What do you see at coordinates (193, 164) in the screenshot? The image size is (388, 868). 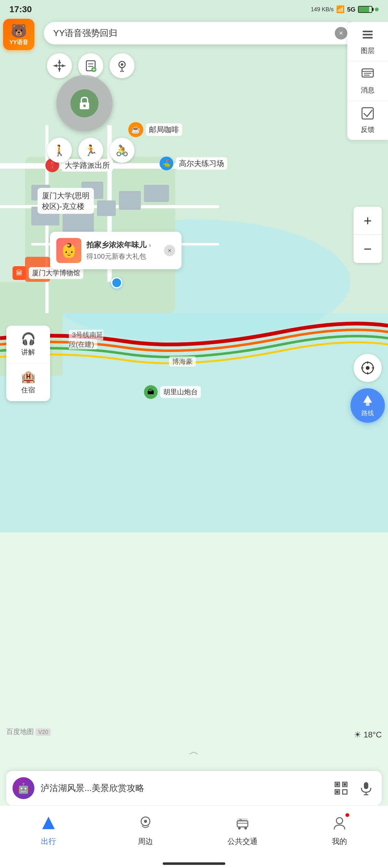 I see `golf-poi: ⛳ 高尔夫练习场` at bounding box center [193, 164].